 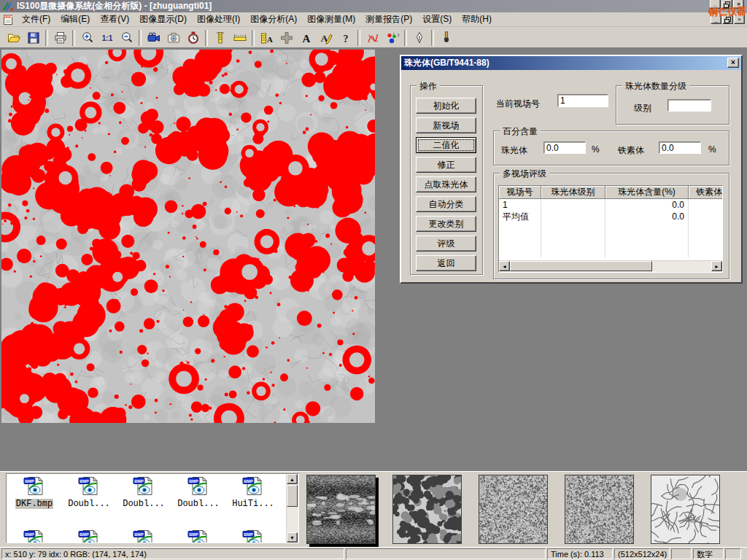 I want to click on help-button: ?, so click(x=346, y=38).